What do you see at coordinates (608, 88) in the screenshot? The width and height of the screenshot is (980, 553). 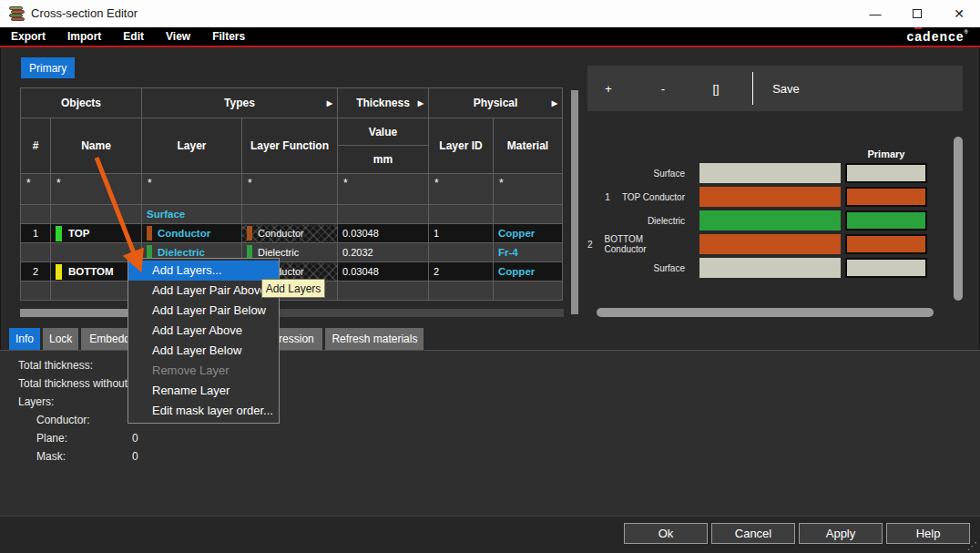 I see `add-column-button: +` at bounding box center [608, 88].